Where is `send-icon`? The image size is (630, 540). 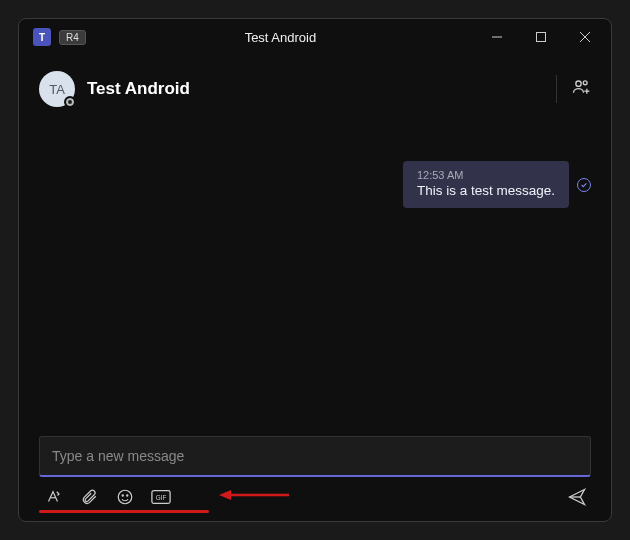
send-icon is located at coordinates (577, 497).